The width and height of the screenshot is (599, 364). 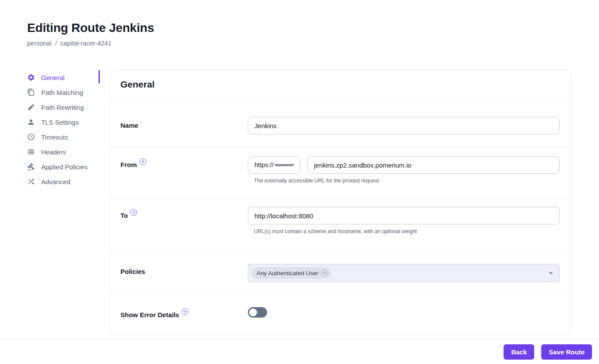 What do you see at coordinates (341, 122) in the screenshot?
I see `name-field-row: Name` at bounding box center [341, 122].